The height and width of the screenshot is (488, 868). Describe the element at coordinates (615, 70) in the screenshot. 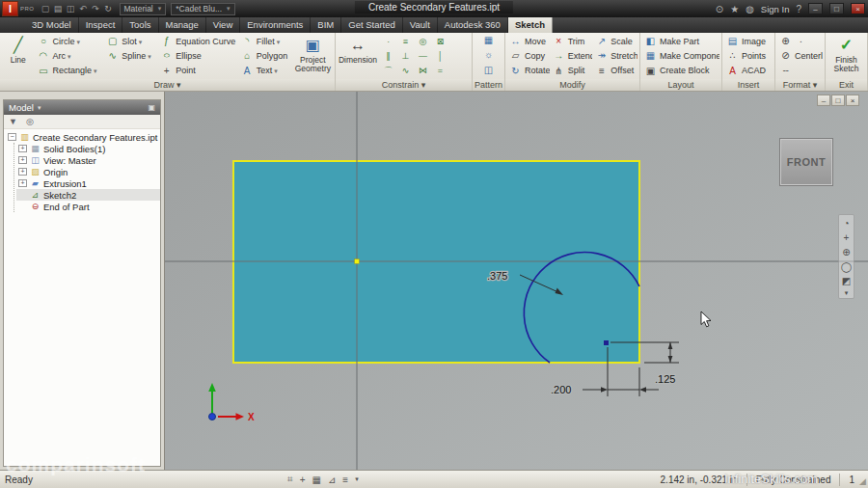

I see `offset-button: ≡Offset` at that location.